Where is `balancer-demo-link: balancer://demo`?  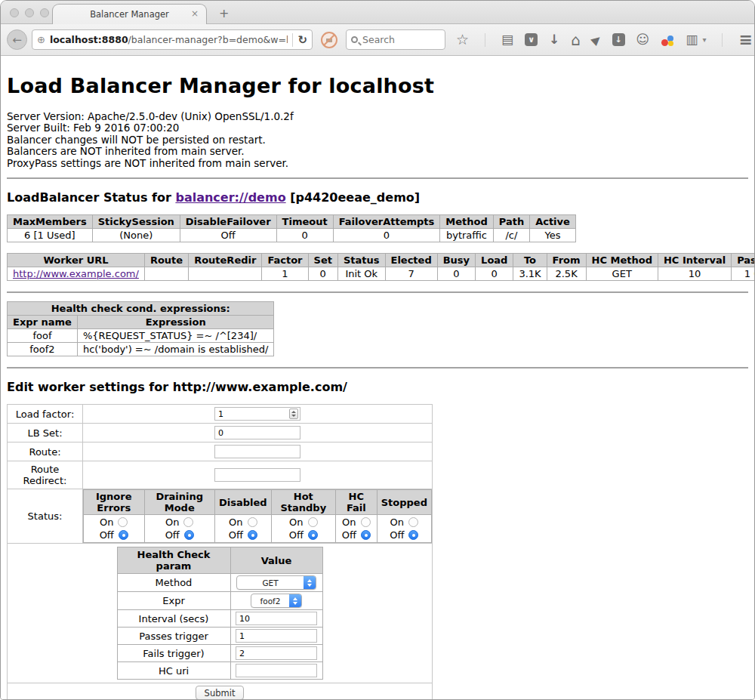
balancer-demo-link: balancer://demo is located at coordinates (230, 198).